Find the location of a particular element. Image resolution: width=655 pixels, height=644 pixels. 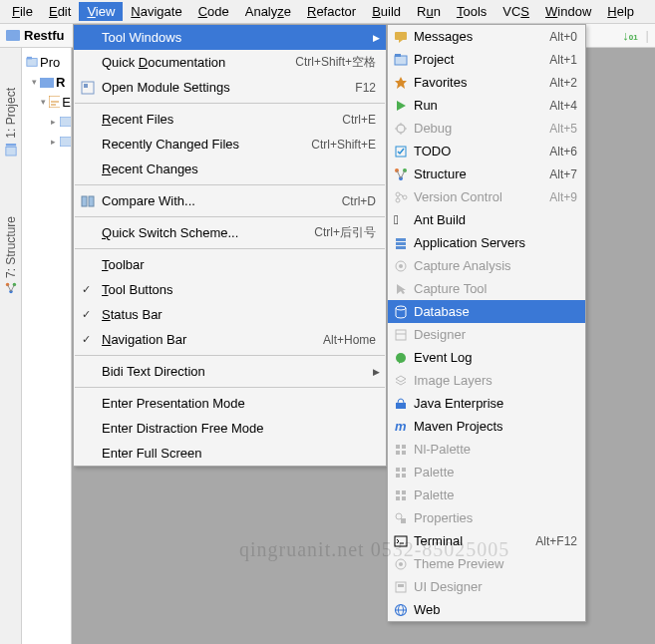

menu-recent-files: Recent Files Ctrl+E is located at coordinates (229, 120).